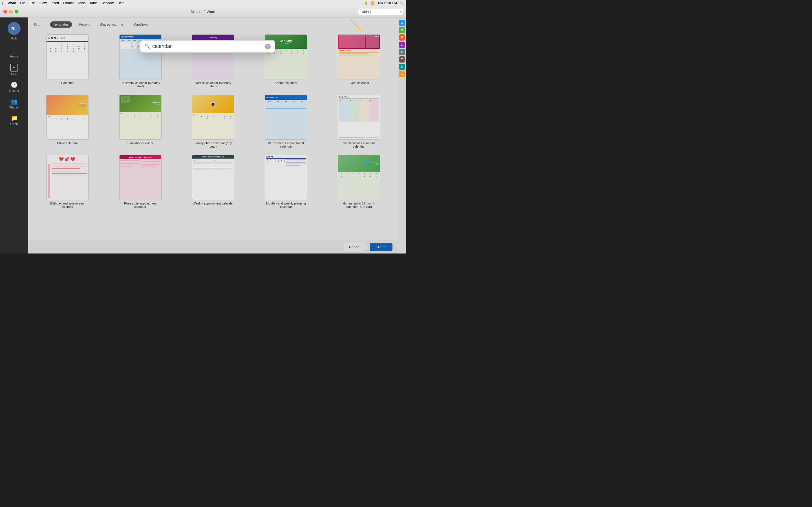 This screenshot has width=812, height=507. I want to click on template-monthly-weekly: [MONTH] SMTWTFS 12345 6789101112, so click(286, 182).